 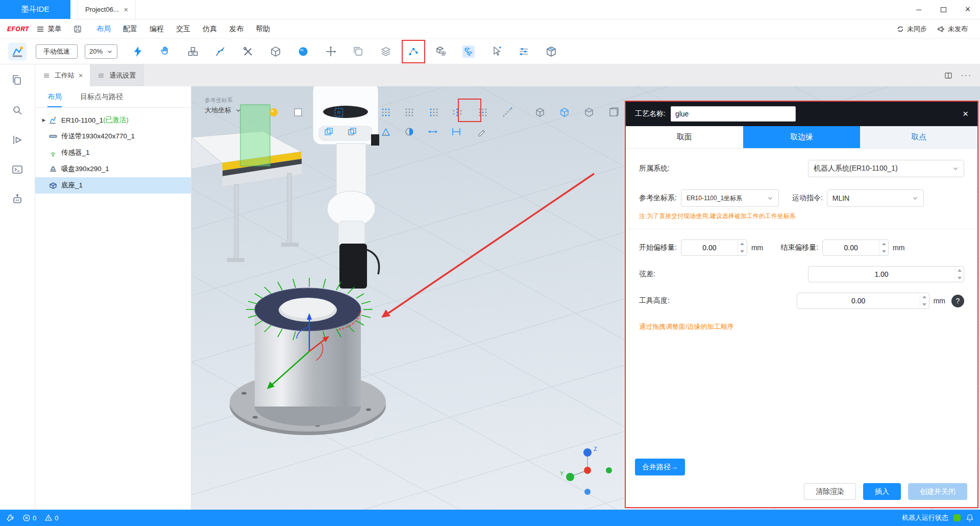 What do you see at coordinates (81, 76) in the screenshot?
I see `tab-workstation-close-icon: ×` at bounding box center [81, 76].